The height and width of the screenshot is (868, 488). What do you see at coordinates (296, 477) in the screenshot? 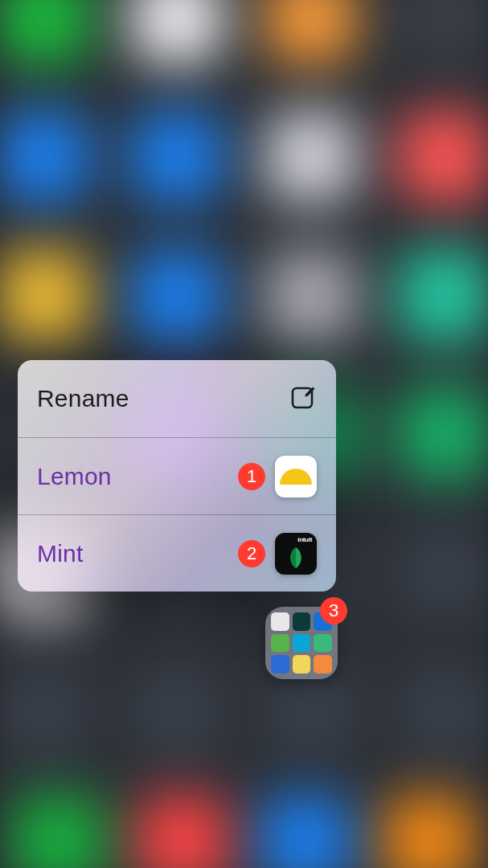
I see `lemon-app-icon` at bounding box center [296, 477].